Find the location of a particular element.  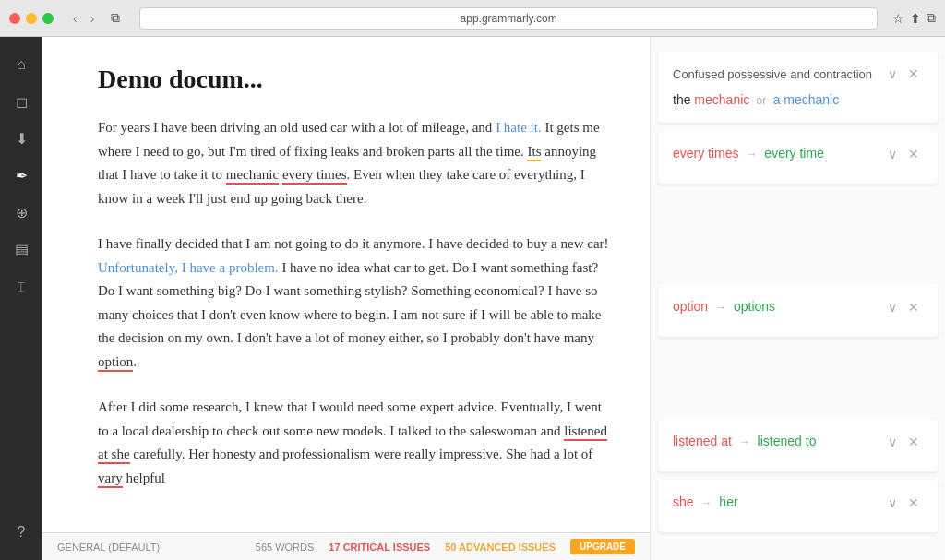

a-mechanic-suggestion: a mechanic is located at coordinates (807, 100).